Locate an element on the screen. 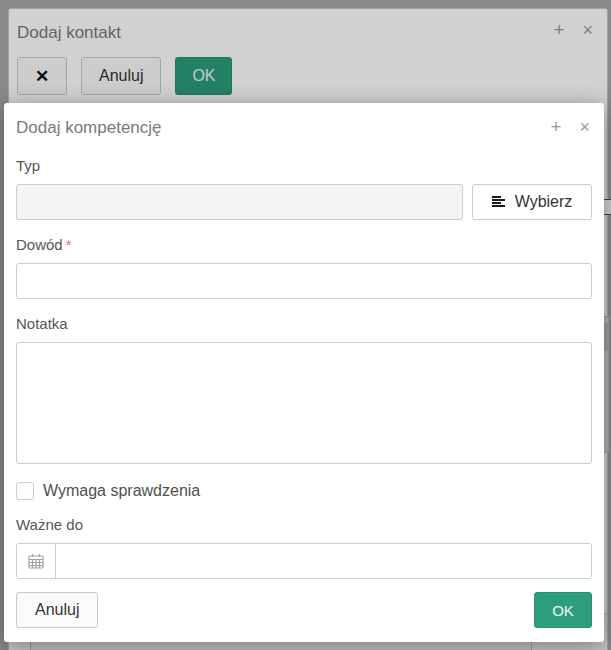 This screenshot has width=611, height=650. wazne-do-input is located at coordinates (324, 561).